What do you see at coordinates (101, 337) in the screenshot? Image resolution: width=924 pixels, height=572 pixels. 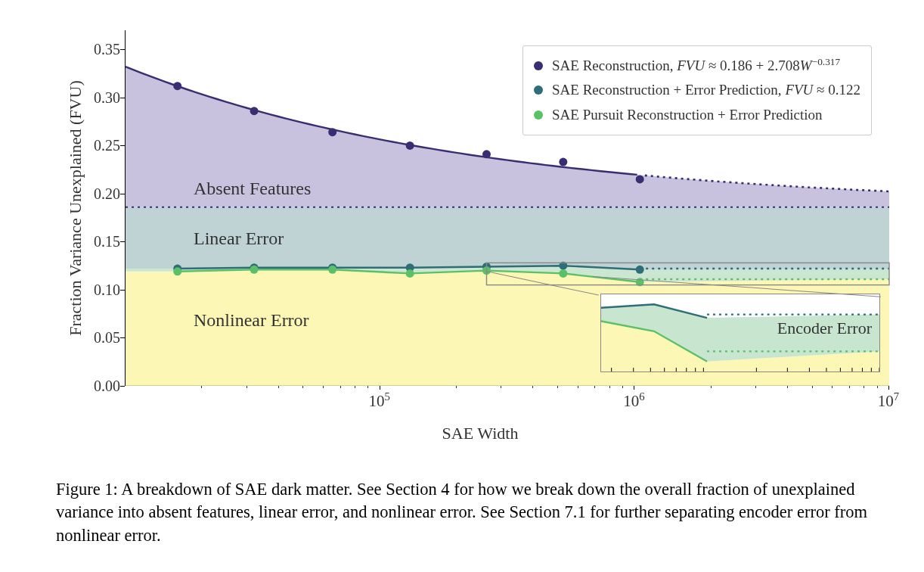 I see `y-tick-label: 0.05` at bounding box center [101, 337].